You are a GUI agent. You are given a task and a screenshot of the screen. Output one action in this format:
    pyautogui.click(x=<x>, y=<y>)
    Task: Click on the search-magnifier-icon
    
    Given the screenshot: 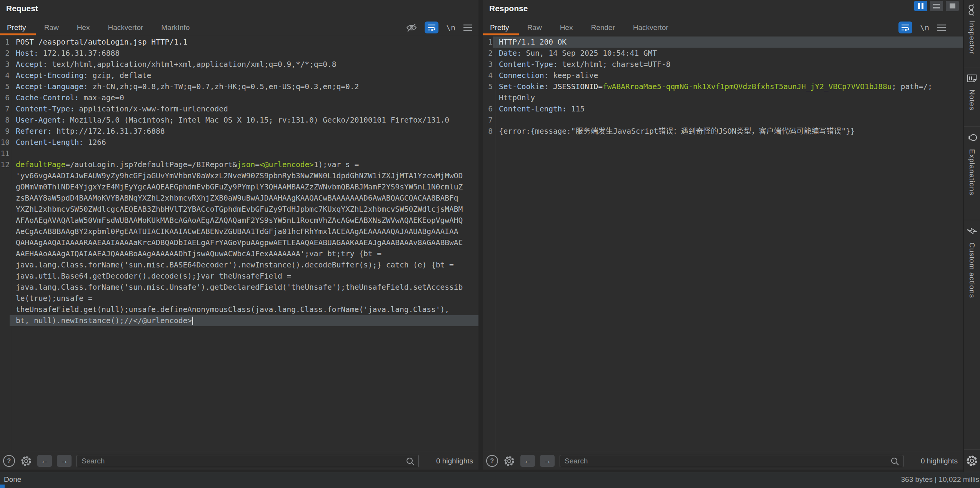 What is the action you would take?
    pyautogui.click(x=410, y=461)
    